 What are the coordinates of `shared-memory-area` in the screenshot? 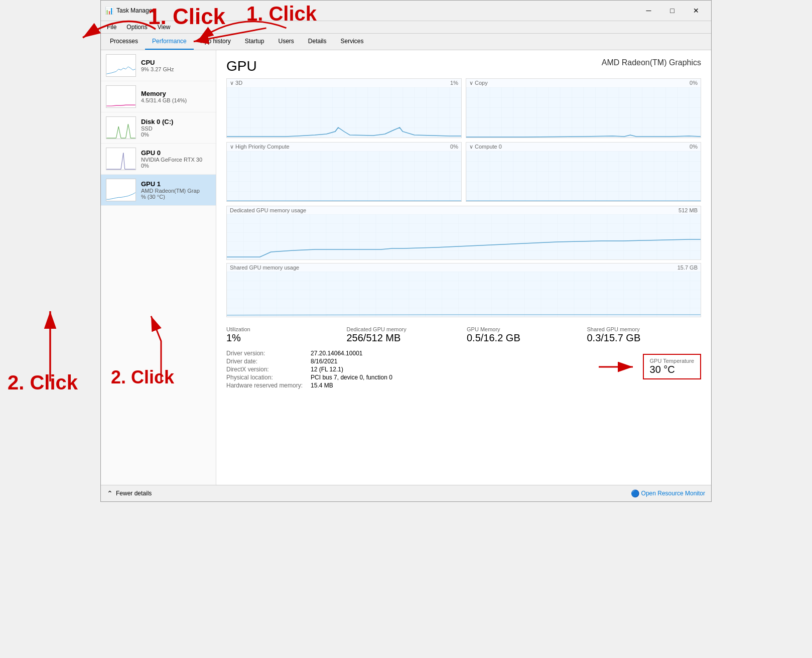 It's located at (464, 294).